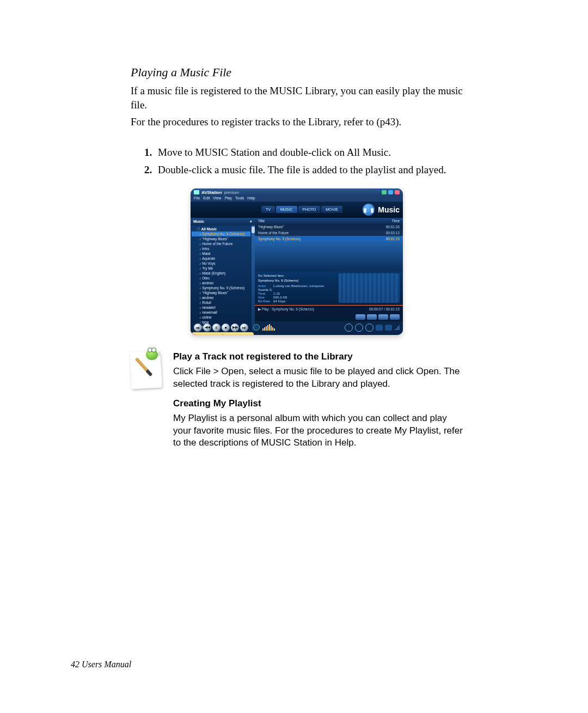 This screenshot has height=713, width=588. I want to click on shuffle-icon, so click(359, 328).